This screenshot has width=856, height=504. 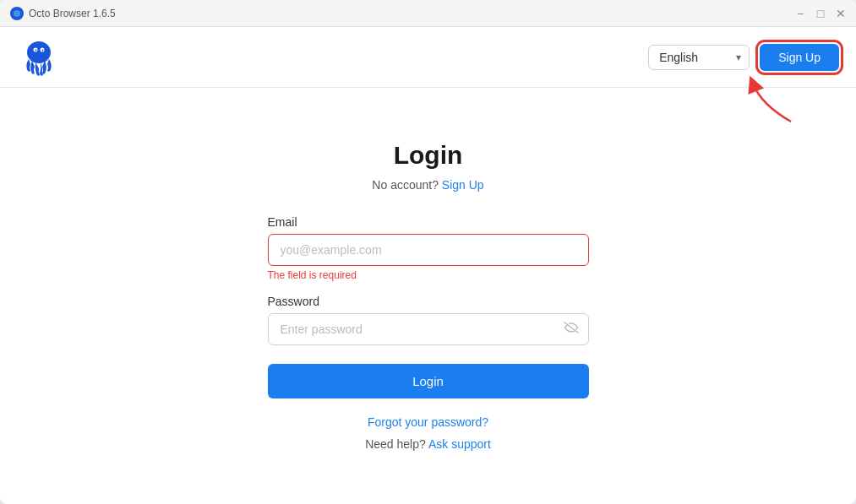 What do you see at coordinates (799, 57) in the screenshot?
I see `signup-button: Sign Up` at bounding box center [799, 57].